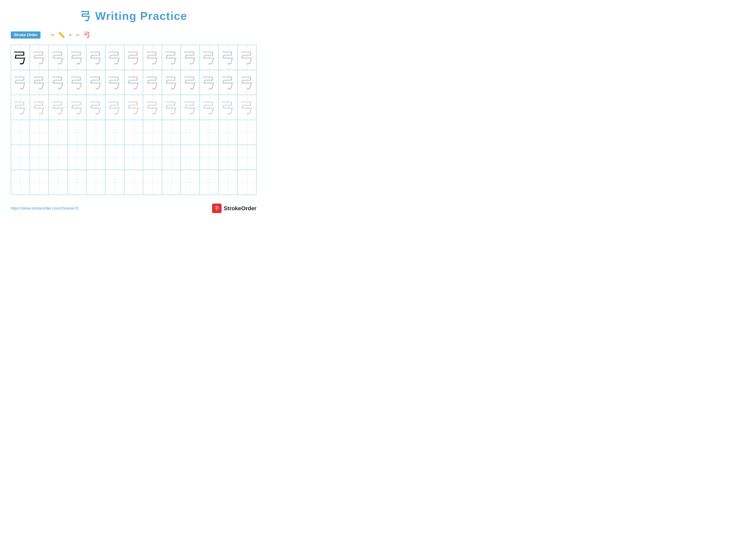 This screenshot has width=756, height=534. I want to click on grid-cell-r2c13: 弓, so click(247, 82).